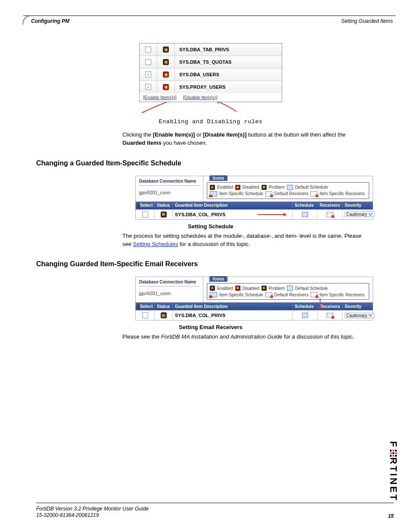 This screenshot has width=411, height=532. I want to click on table-row: SYS.DBA_TS_QUOTAS, so click(211, 62).